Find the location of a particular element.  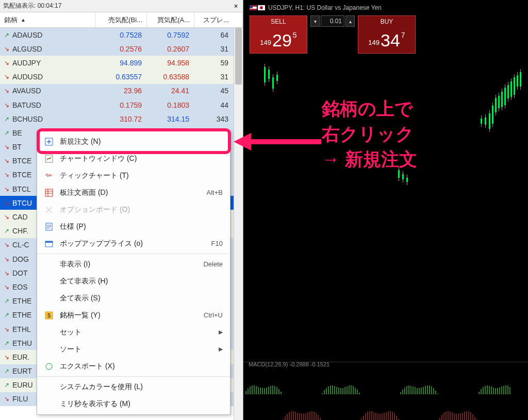

table-row: ↘AUDJPY94.89994.95859 is located at coordinates (122, 63).